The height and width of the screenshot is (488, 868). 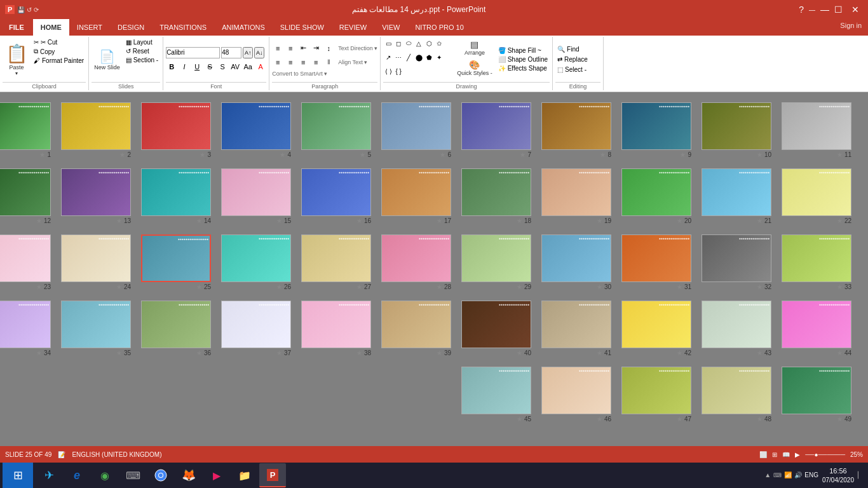 I want to click on align-center-button: ≡, so click(x=290, y=62).